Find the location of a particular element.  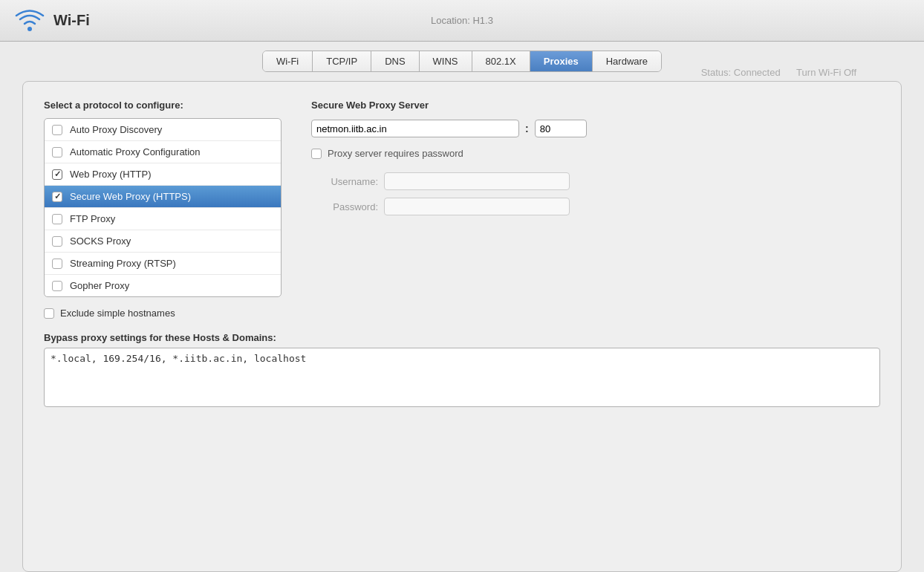

tab-container: Wi-Fi TCP/IP DNS WINS 802.1X Proxies Har… is located at coordinates (462, 61).